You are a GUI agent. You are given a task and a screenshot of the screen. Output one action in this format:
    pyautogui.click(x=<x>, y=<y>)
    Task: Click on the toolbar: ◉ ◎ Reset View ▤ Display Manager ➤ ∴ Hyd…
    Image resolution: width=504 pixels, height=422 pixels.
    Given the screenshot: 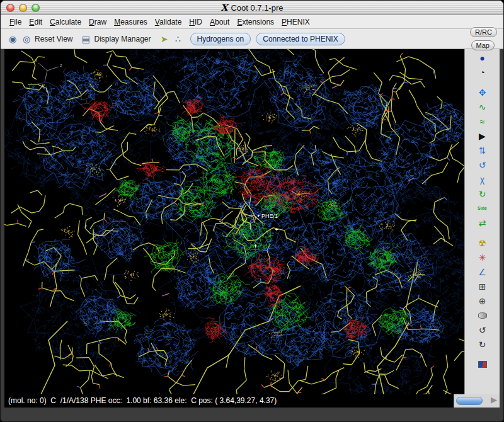 What is the action you would take?
    pyautogui.click(x=252, y=39)
    